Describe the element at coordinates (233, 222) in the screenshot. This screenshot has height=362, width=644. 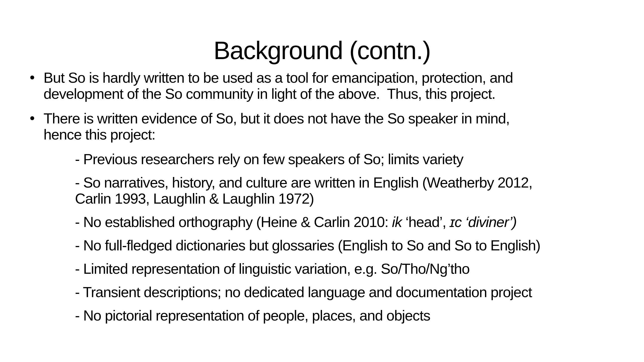
I see `text-segment: - No established orthography (Heine & Ca…` at that location.